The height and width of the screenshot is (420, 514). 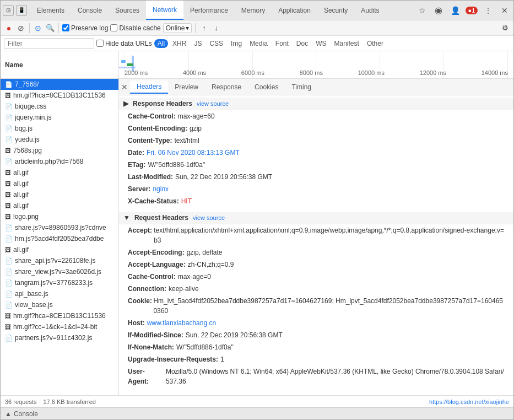 What do you see at coordinates (100, 43) in the screenshot?
I see `hide-data-urls-input` at bounding box center [100, 43].